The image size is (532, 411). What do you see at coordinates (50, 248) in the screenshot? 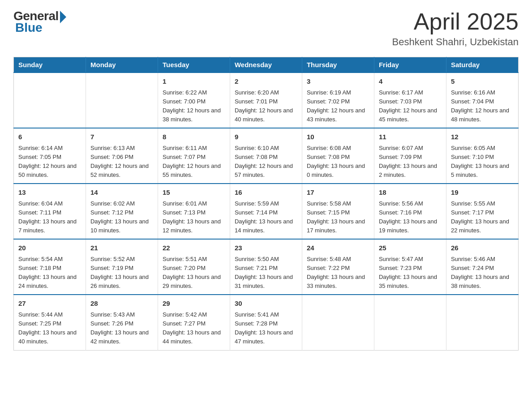
I see `day-number: 20` at bounding box center [50, 248].